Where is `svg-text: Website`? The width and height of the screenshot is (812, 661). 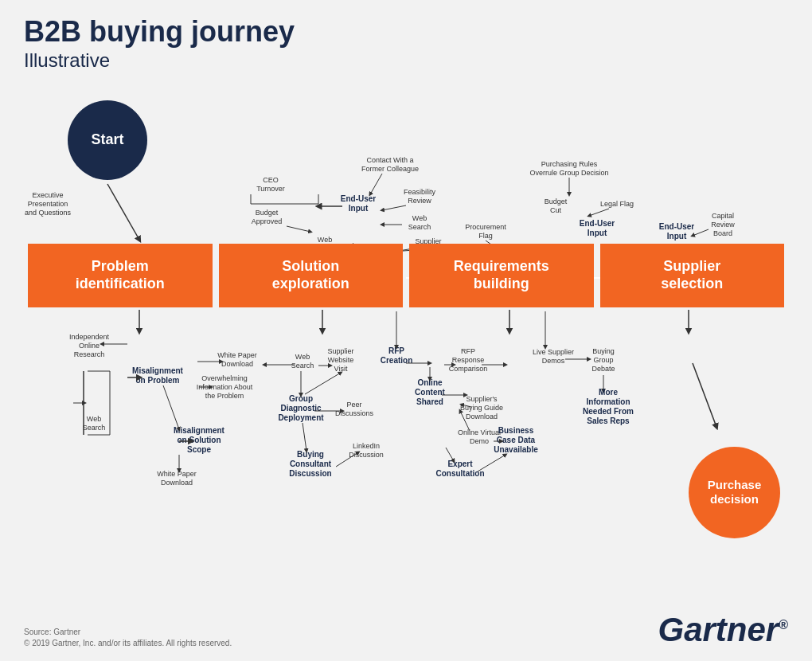
svg-text: Website is located at coordinates (341, 360).